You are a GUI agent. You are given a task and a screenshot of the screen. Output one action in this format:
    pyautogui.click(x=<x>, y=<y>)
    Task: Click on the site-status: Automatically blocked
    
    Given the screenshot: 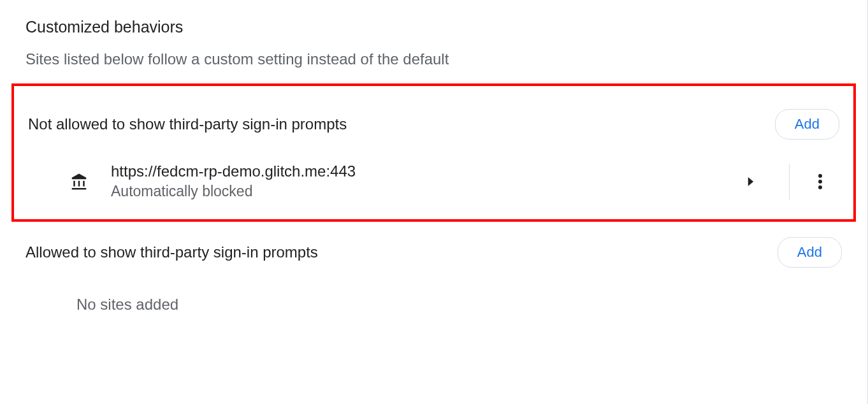 What is the action you would take?
    pyautogui.click(x=424, y=191)
    